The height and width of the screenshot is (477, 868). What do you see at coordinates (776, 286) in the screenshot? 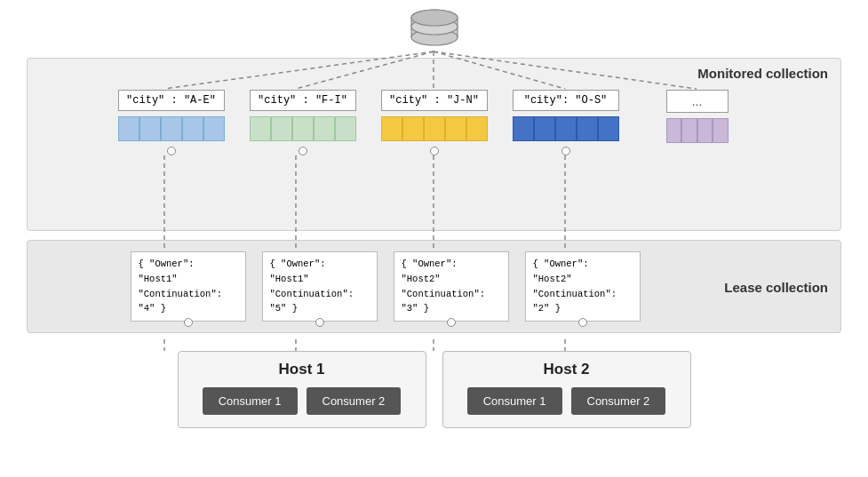
I see `lease-collection-label: Lease collection` at bounding box center [776, 286].